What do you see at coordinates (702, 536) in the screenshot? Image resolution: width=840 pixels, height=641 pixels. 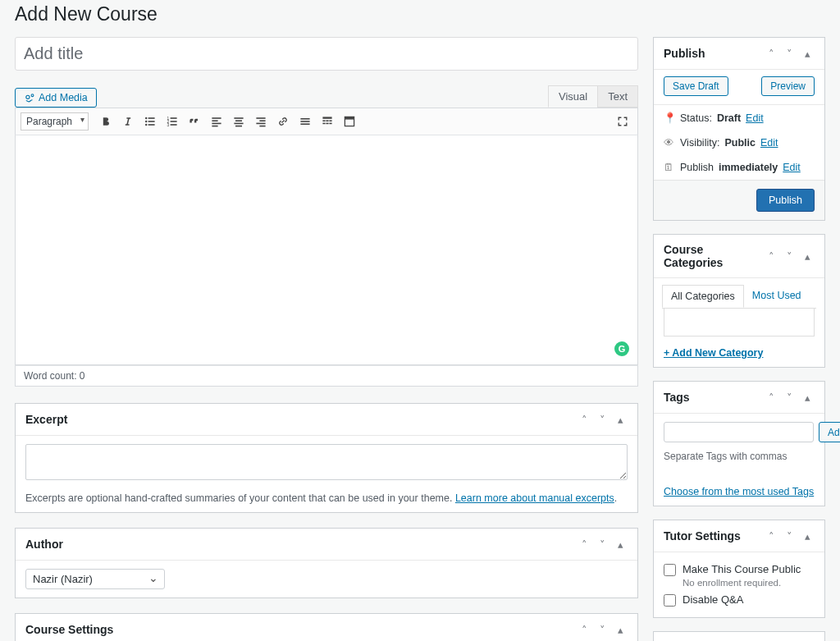 I see `tutor-settings-title: Tutor Settings` at bounding box center [702, 536].